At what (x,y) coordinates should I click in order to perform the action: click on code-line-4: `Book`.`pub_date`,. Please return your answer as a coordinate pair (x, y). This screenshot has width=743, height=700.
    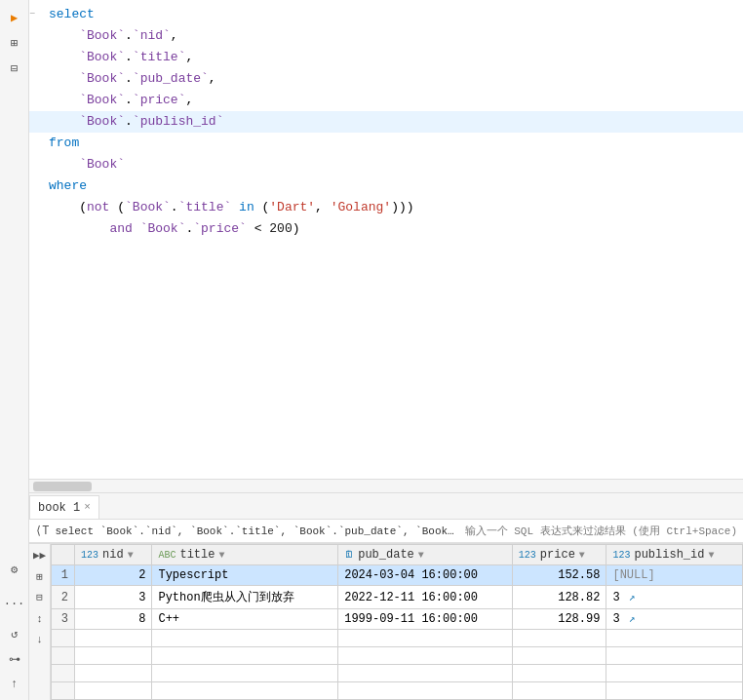
    Looking at the image, I should click on (386, 79).